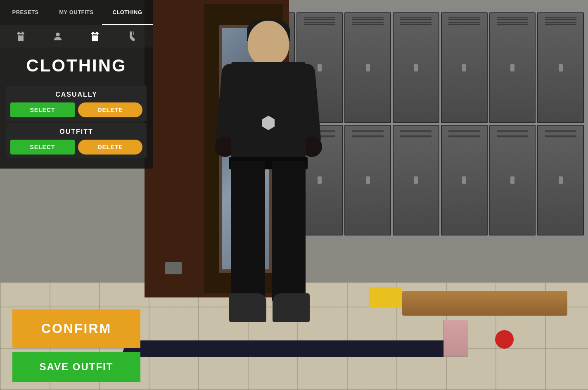  Describe the element at coordinates (76, 132) in the screenshot. I see `outfit-name-outfitt: OUTFITT` at that location.